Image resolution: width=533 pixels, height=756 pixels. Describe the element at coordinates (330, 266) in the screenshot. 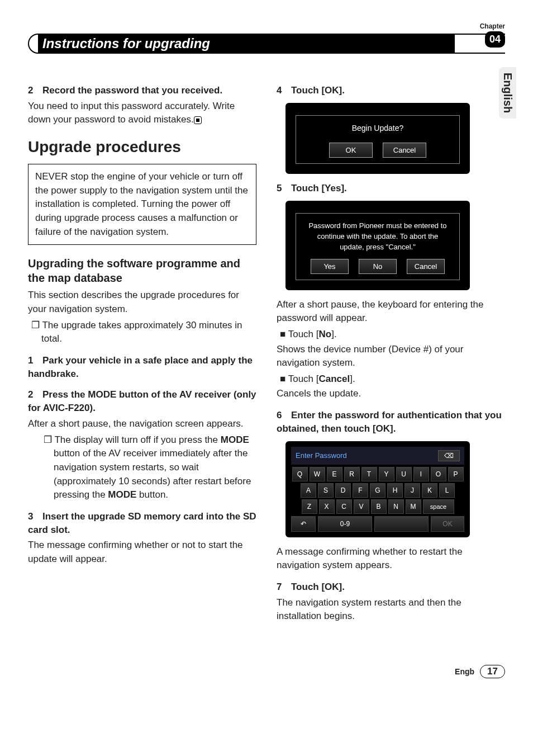

I see `yes-button: Yes` at that location.